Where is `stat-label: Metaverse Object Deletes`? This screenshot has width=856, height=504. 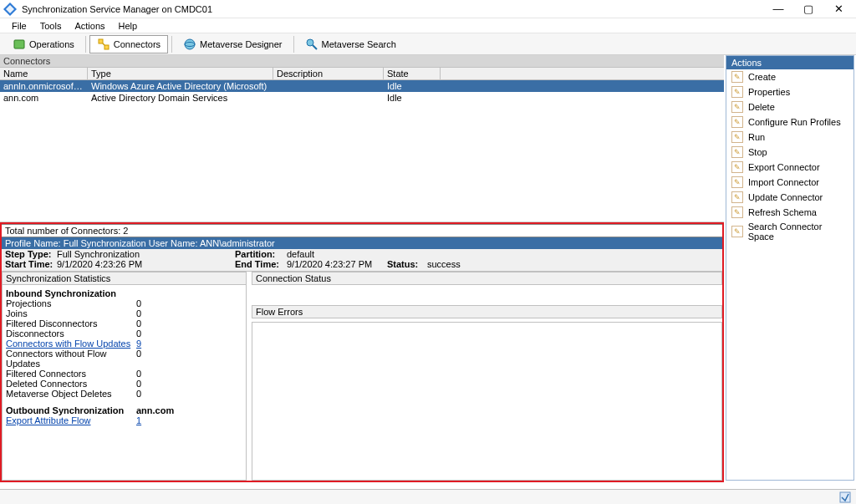
stat-label: Metaverse Object Deletes is located at coordinates (71, 394).